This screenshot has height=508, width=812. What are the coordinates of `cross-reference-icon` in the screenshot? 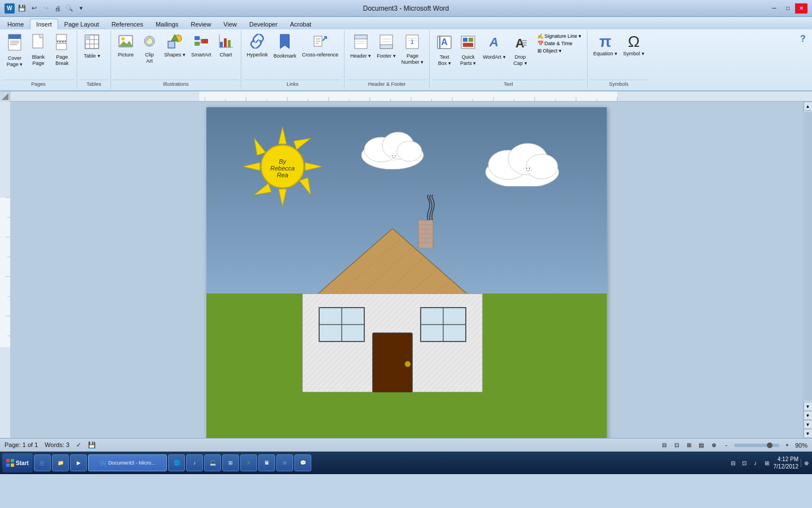 It's located at (320, 42).